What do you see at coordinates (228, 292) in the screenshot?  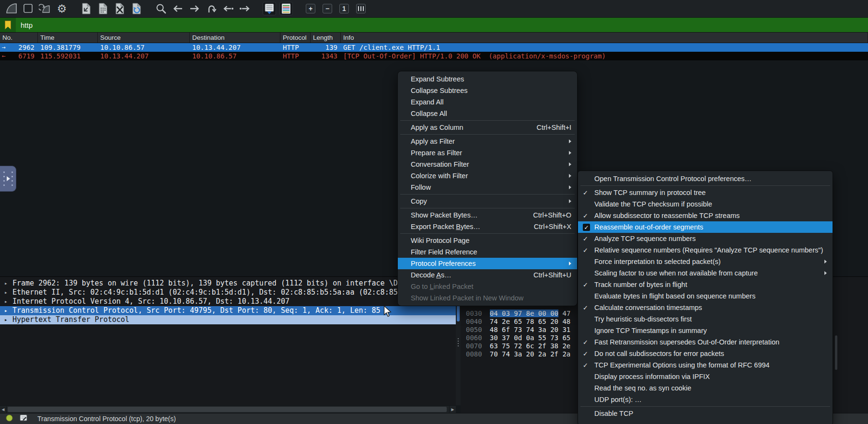 I see `detail-tree-line: ▸Ethernet II, Src: 02:c4:9c:b1:5d:d1 (02…` at bounding box center [228, 292].